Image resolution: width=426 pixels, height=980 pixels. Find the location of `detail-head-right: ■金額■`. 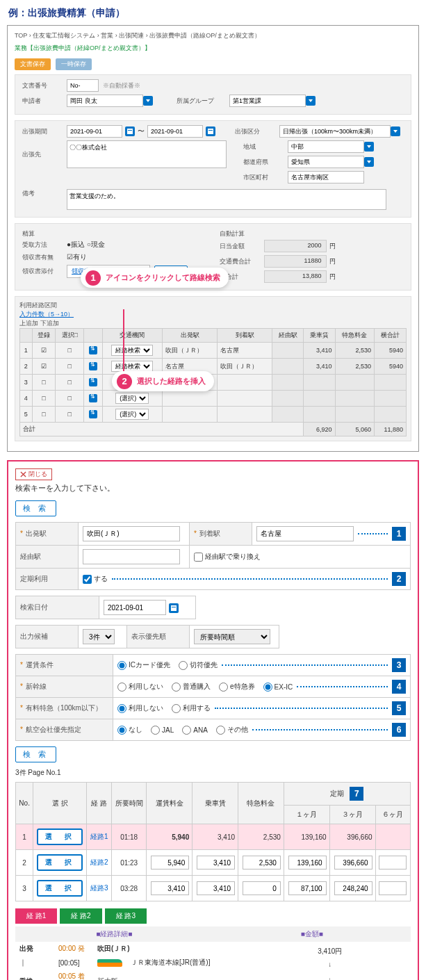

detail-head-right: ■金額■ is located at coordinates (313, 934).